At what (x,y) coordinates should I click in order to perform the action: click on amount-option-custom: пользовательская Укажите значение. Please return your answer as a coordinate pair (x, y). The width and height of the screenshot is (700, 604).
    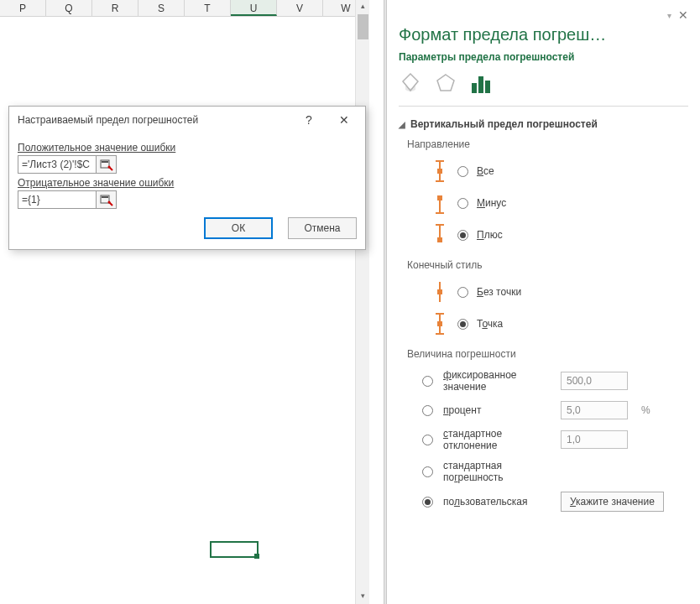
    Looking at the image, I should click on (544, 502).